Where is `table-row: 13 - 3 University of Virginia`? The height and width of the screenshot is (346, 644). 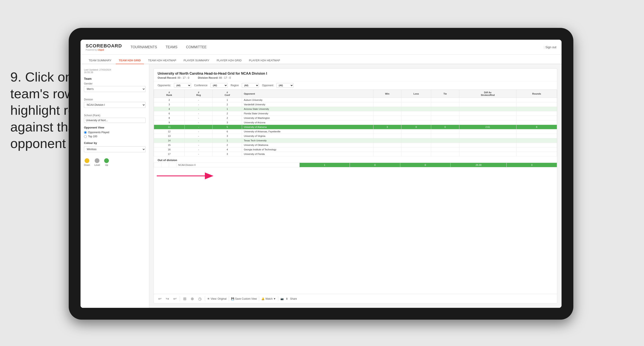
table-row: 13 - 3 University of Virginia is located at coordinates (356, 136).